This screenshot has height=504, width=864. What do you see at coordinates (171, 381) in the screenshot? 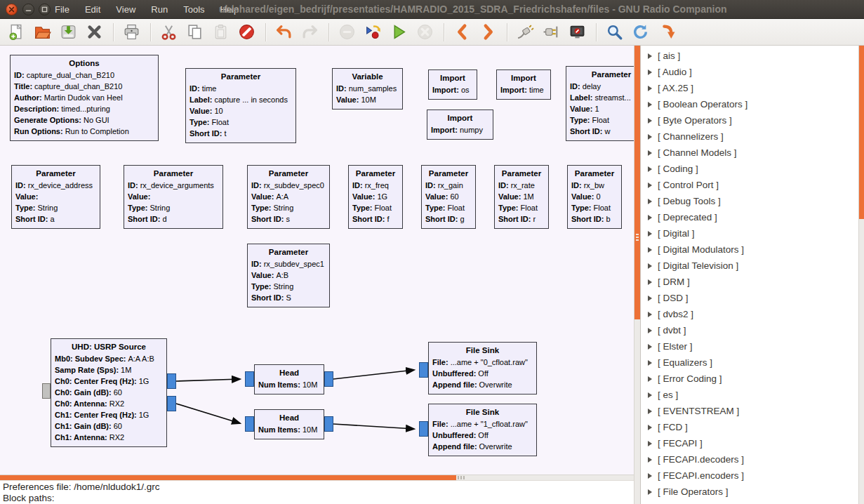
I see `port-usrp-out0` at bounding box center [171, 381].